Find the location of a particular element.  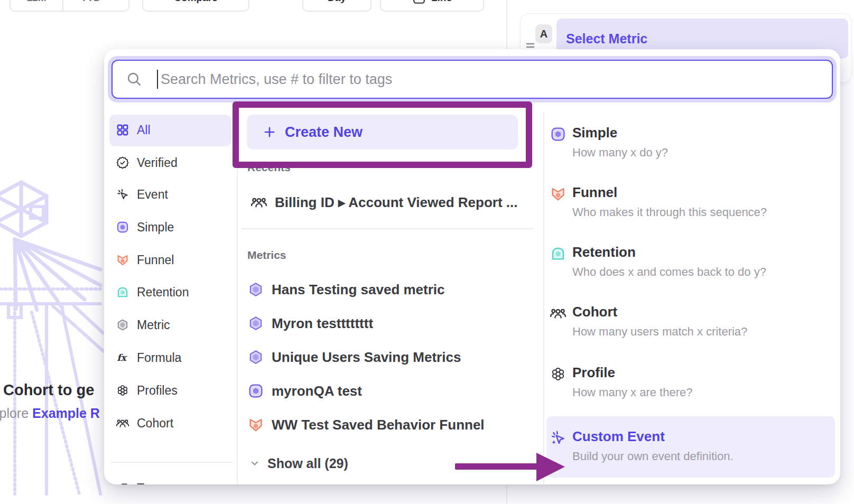

formula-fx-icon: fx is located at coordinates (123, 358).